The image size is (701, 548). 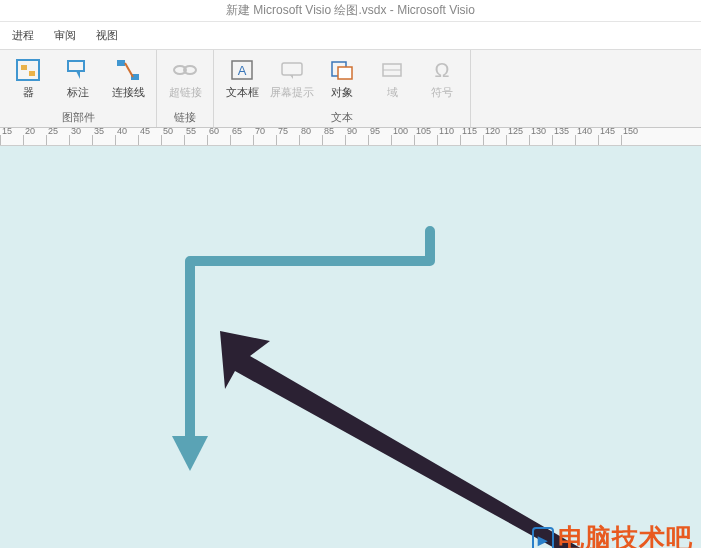 I want to click on ruler-tick: 120, so click(x=494, y=140).